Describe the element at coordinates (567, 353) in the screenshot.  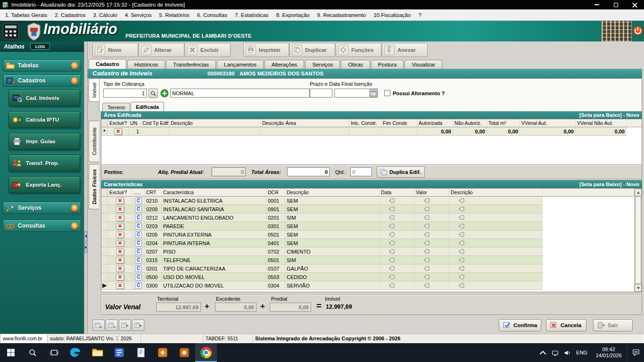
I see `tray-volume-button` at that location.